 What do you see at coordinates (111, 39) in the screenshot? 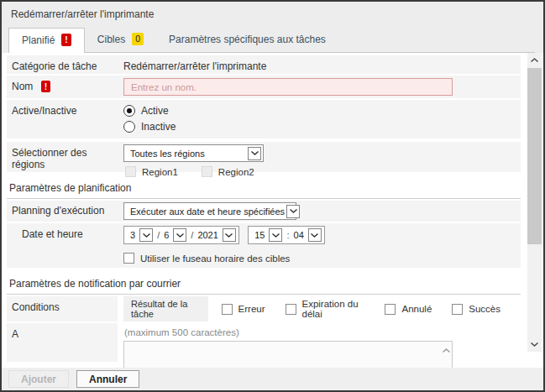
I see `tab-label: Cibles` at bounding box center [111, 39].